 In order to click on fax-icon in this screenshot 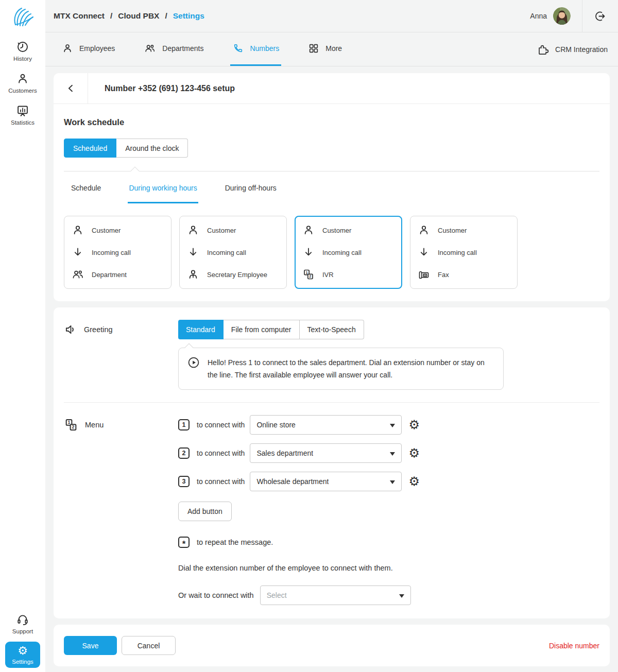, I will do `click(424, 274)`.